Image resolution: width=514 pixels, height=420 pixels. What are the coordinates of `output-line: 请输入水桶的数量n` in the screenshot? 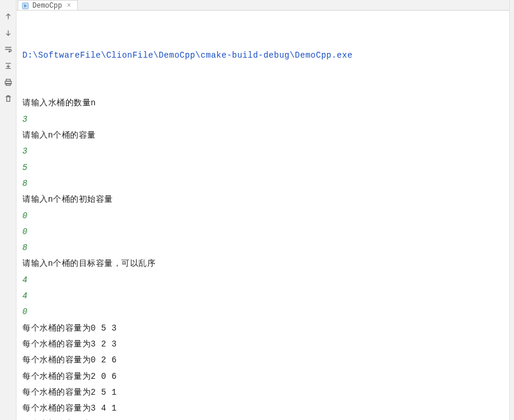 It's located at (263, 104).